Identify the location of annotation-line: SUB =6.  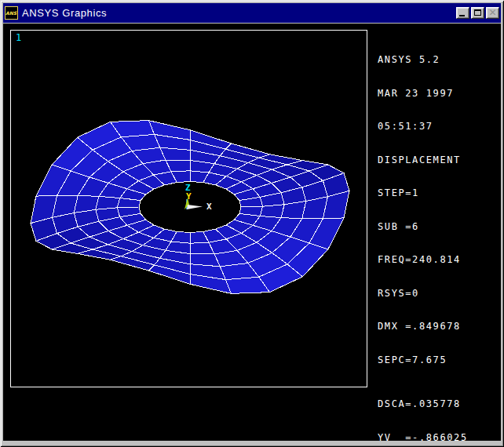
(426, 227).